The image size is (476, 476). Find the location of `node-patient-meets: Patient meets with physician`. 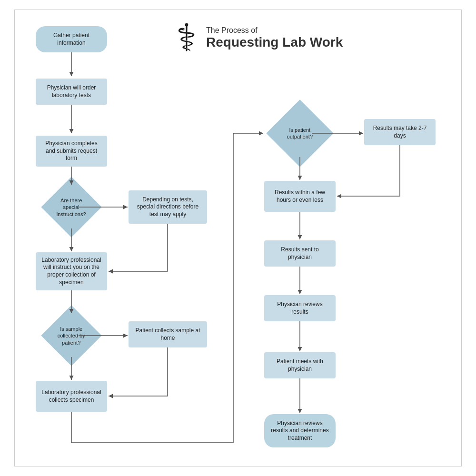

node-patient-meets: Patient meets with physician is located at coordinates (300, 366).